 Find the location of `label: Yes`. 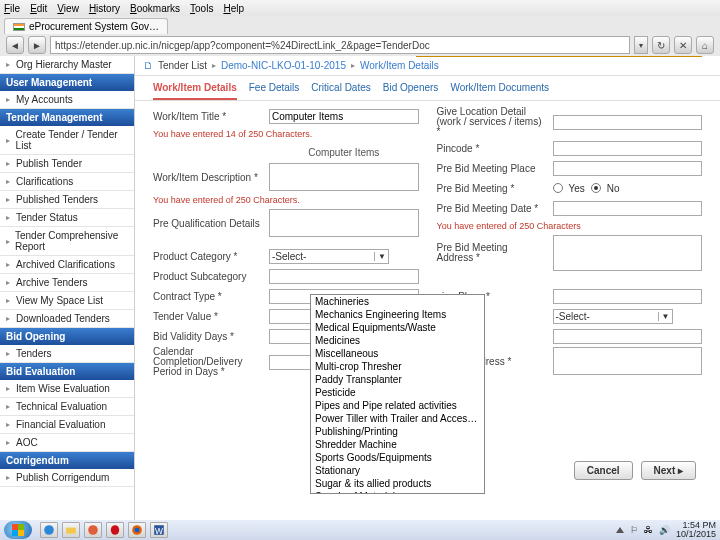

label: Yes is located at coordinates (577, 188).